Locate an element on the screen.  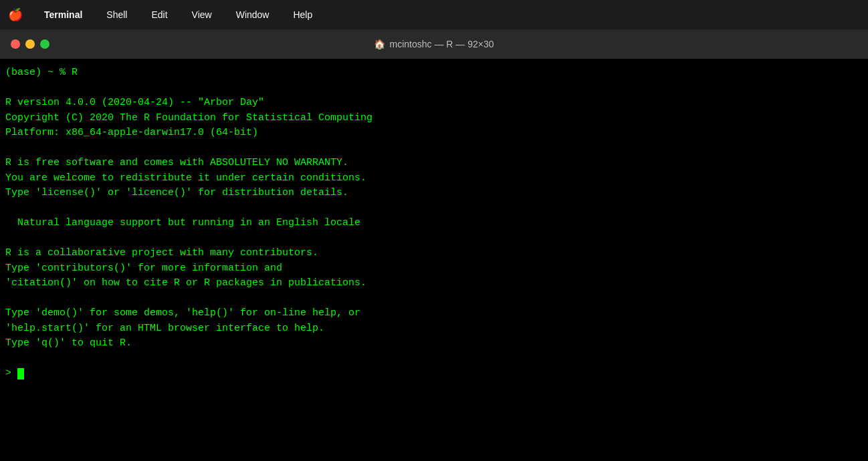
terminal-line: R version 4.0.0 (2020-04-24) -- "Arbor D… is located at coordinates (434, 103).